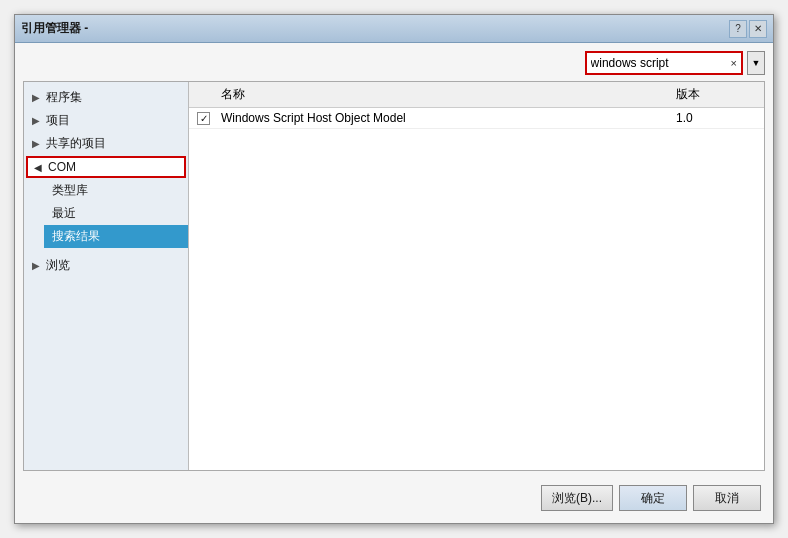 The image size is (788, 538). I want to click on shared-label: 共享的项目, so click(76, 144).